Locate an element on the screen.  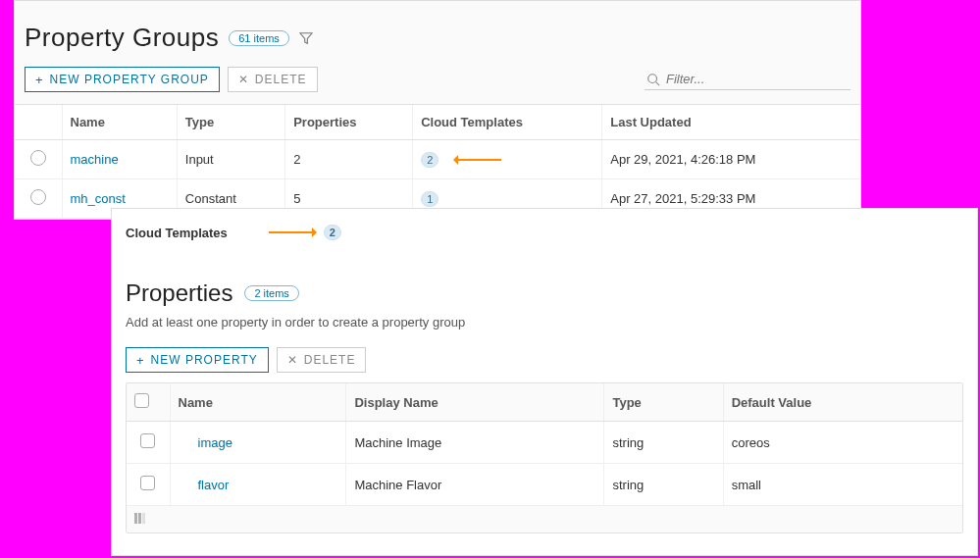
property-display-name: Machine Flavor is located at coordinates (475, 484).